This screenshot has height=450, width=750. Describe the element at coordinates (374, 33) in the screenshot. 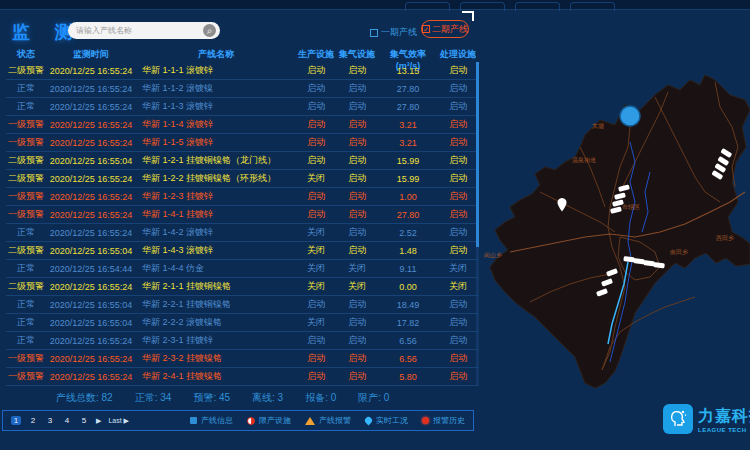

I see `checkbox-icon` at that location.